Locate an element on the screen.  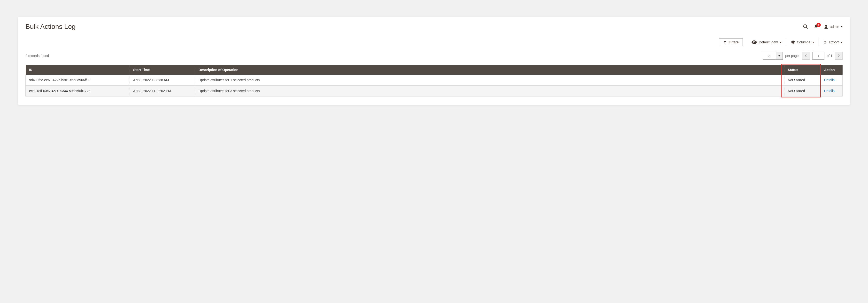
search-icon is located at coordinates (805, 27).